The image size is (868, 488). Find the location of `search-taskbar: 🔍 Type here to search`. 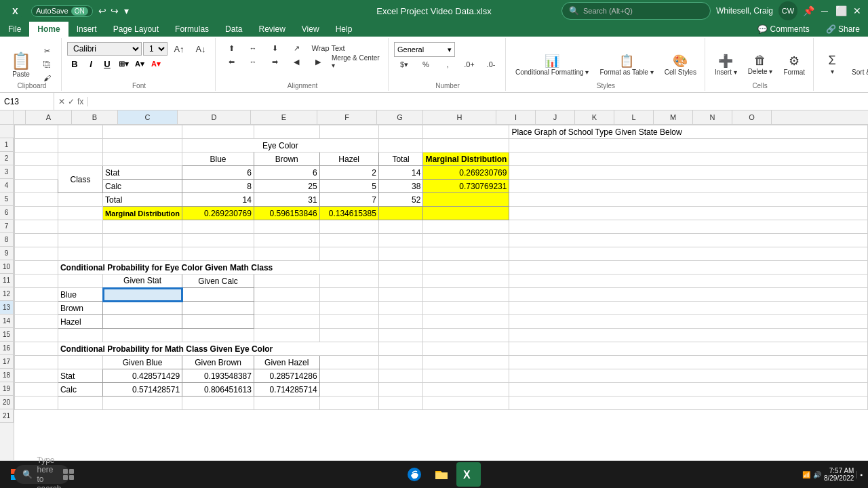

search-taskbar: 🔍 Type here to search is located at coordinates (42, 474).